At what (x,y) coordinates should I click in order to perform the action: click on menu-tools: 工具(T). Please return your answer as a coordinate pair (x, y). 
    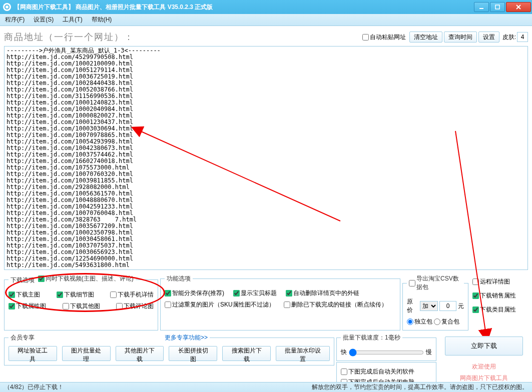
    Looking at the image, I should click on (72, 20).